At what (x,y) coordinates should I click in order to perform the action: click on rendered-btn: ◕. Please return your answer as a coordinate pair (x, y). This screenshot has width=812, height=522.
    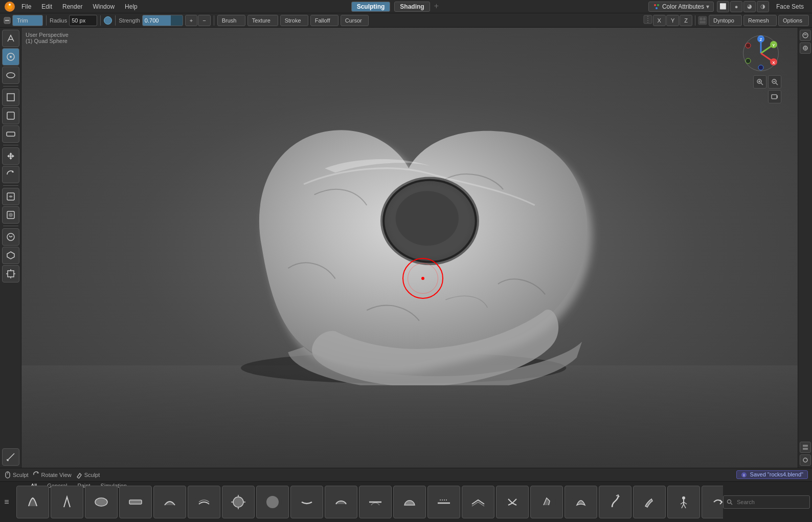
    Looking at the image, I should click on (750, 7).